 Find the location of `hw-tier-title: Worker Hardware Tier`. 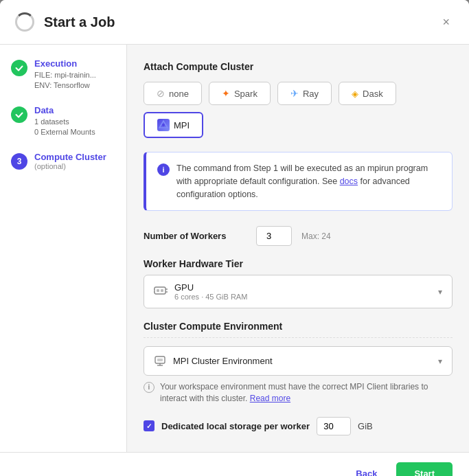

hw-tier-title: Worker Hardware Tier is located at coordinates (298, 264).